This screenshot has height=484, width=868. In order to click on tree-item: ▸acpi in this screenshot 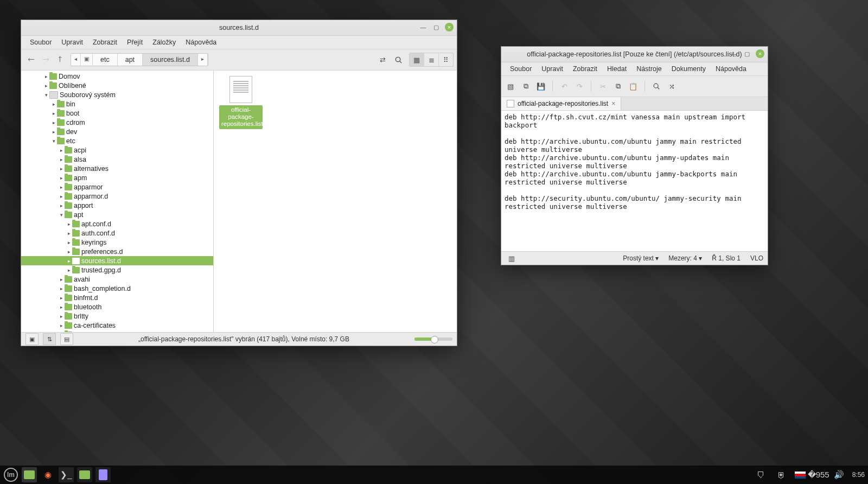, I will do `click(117, 150)`.